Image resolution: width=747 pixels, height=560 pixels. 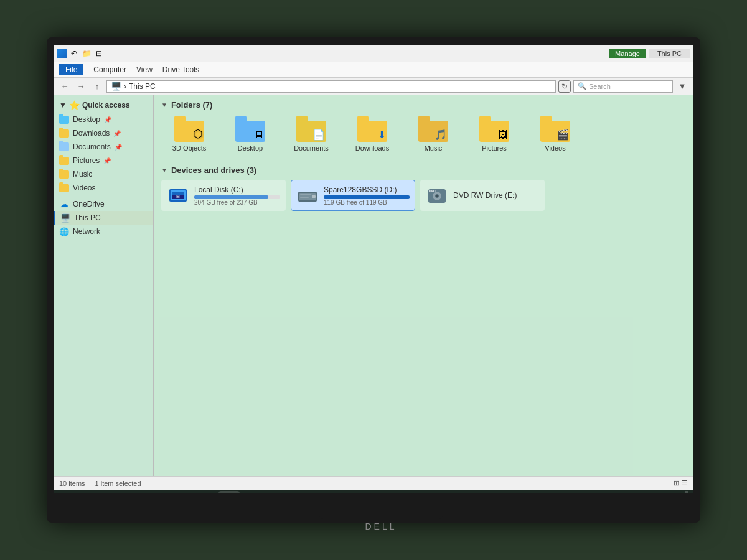 I want to click on folder-music: 🎵 Music, so click(x=433, y=135).